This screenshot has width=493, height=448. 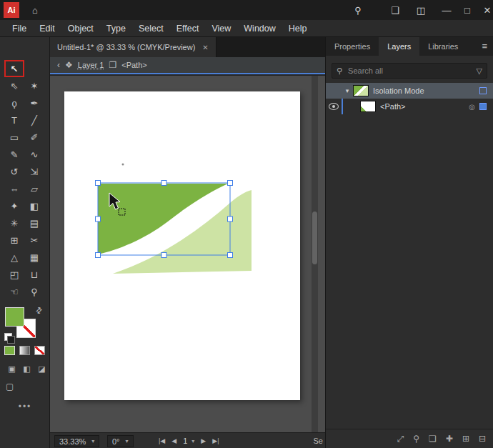 I want to click on live-paint-bucket-tool: ⊔, so click(x=34, y=274).